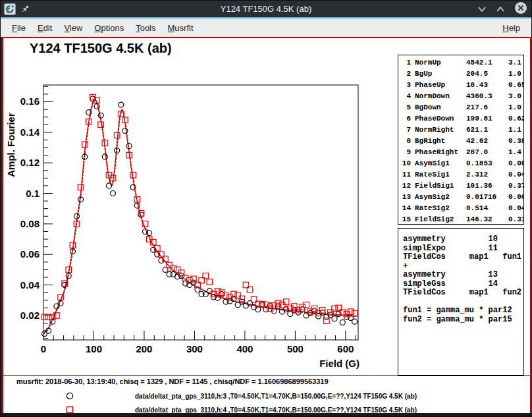 The width and height of the screenshot is (532, 417). What do you see at coordinates (406, 74) in the screenshot?
I see `param-num: 2` at bounding box center [406, 74].